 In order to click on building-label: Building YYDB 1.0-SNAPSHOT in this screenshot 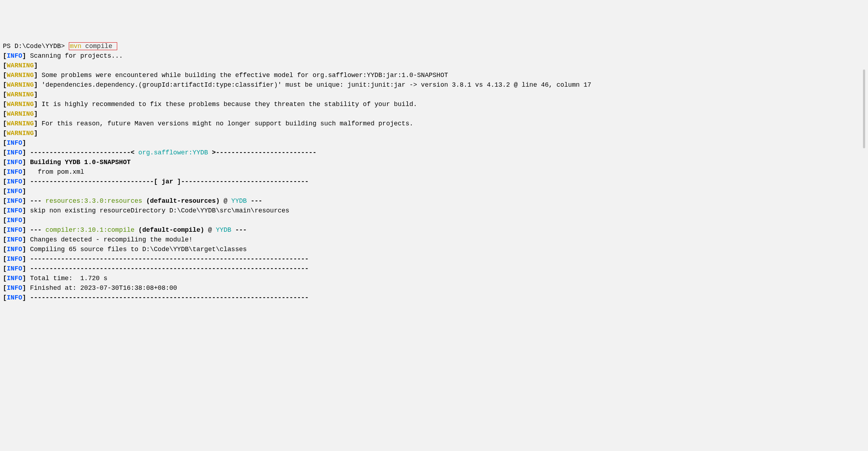, I will do `click(78, 162)`.